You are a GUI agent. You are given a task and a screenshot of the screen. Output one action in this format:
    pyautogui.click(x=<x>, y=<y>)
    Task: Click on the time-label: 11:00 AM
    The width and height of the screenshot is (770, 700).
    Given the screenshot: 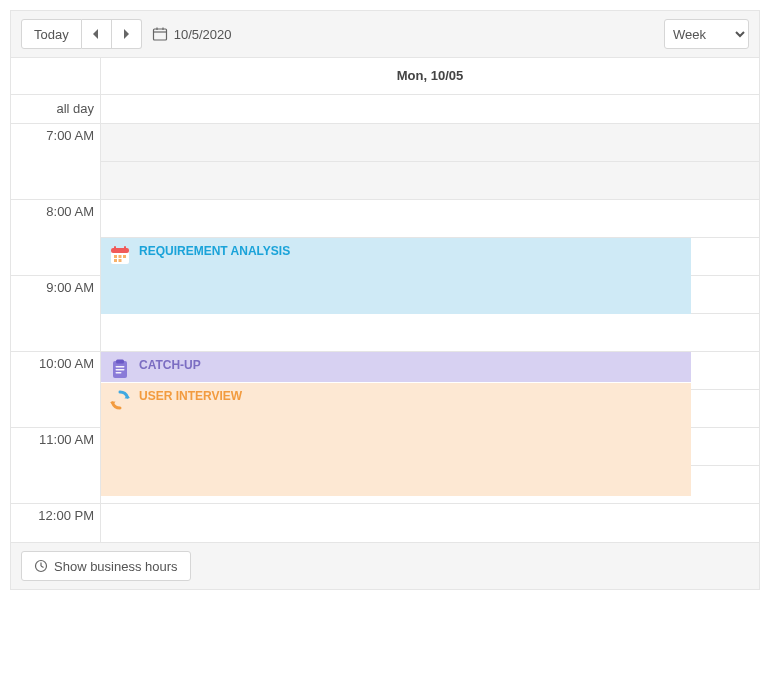 What is the action you would take?
    pyautogui.click(x=56, y=466)
    